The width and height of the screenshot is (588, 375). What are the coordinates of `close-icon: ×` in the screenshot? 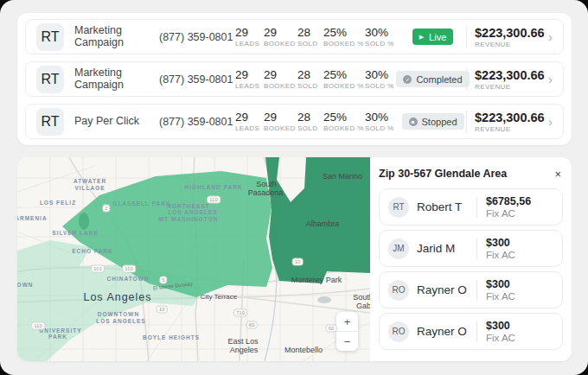 It's located at (558, 175).